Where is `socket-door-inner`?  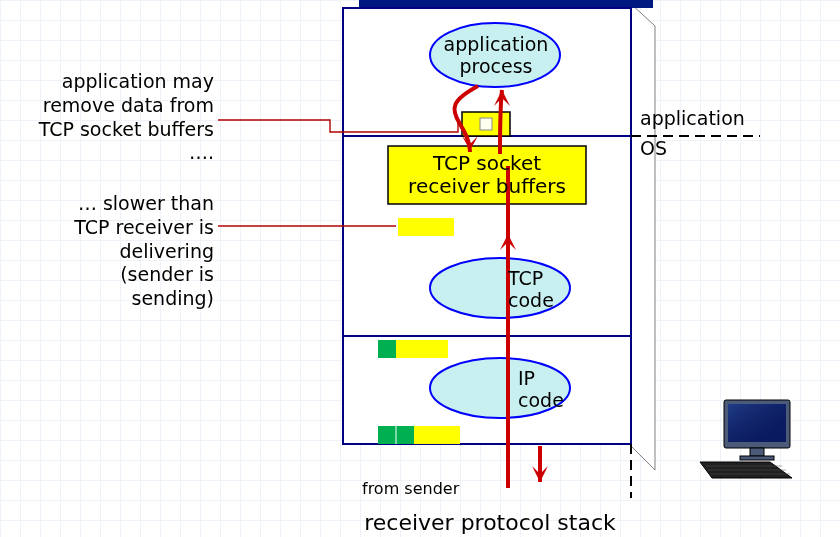
socket-door-inner is located at coordinates (486, 124).